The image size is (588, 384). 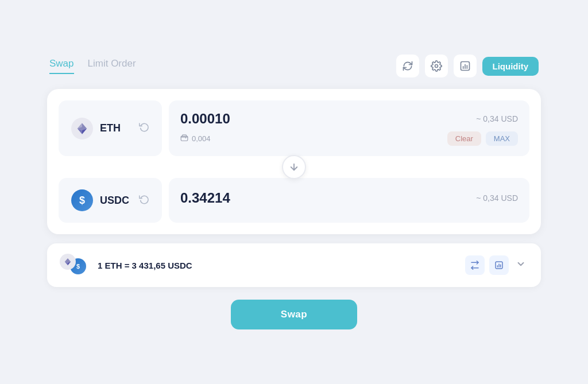 What do you see at coordinates (436, 66) in the screenshot?
I see `settings-icon-button` at bounding box center [436, 66].